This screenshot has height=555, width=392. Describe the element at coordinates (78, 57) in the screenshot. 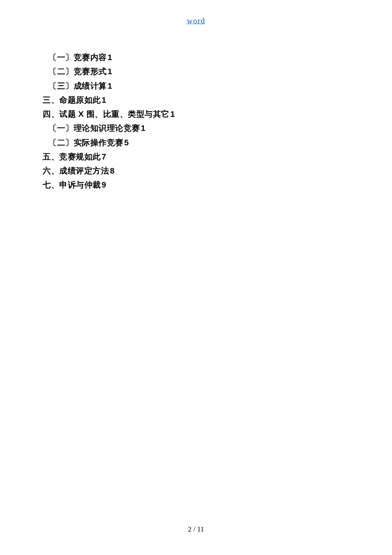

I see `toc-text: 〔一〕竞赛内容` at that location.